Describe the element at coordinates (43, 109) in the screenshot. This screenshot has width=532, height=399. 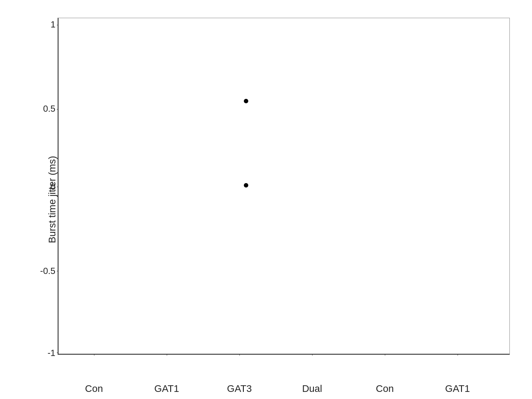
I see `y-tick-2: 0.5` at that location.